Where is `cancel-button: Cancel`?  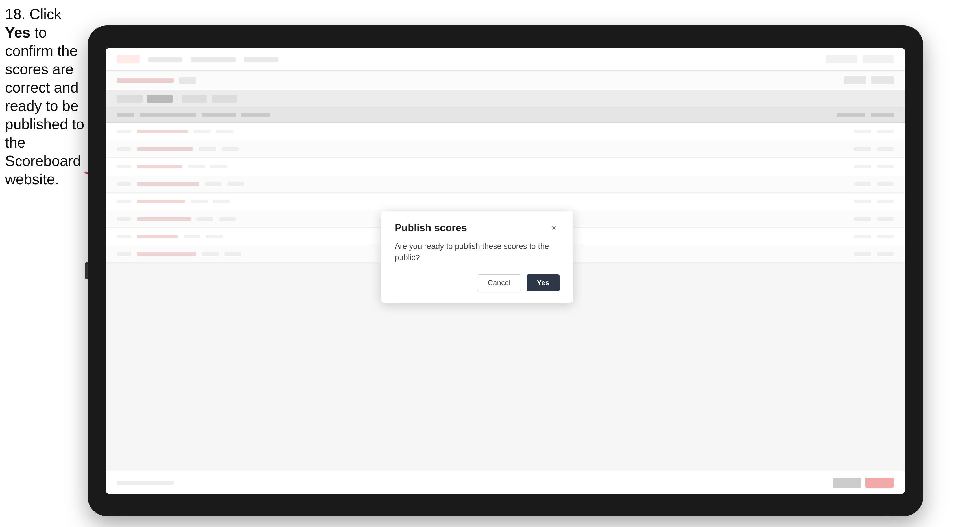
cancel-button: Cancel is located at coordinates (499, 283).